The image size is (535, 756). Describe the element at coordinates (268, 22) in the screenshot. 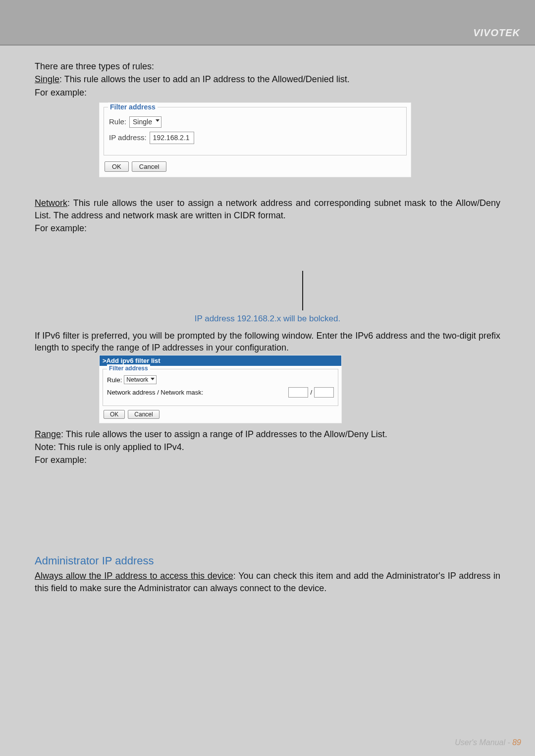

I see `page-header: VIVOTEK` at that location.